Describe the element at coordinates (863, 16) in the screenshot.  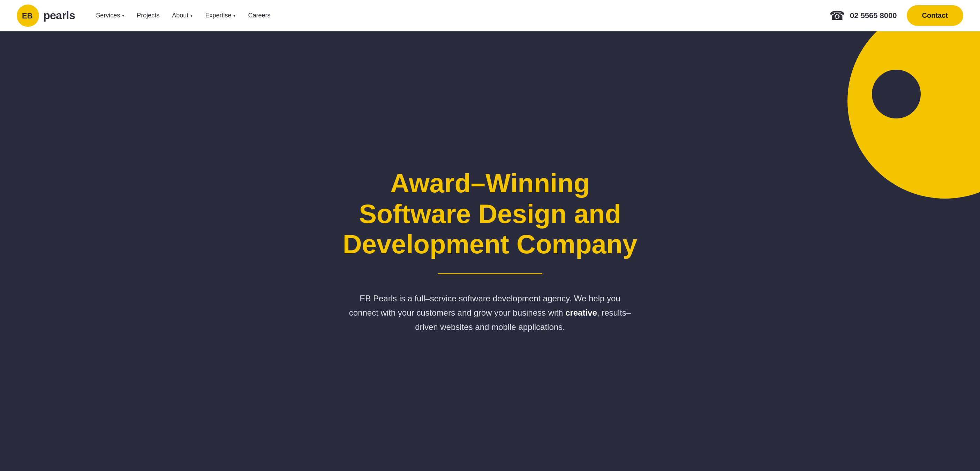
I see `phone-block: ☎ 02 5565 8000` at that location.